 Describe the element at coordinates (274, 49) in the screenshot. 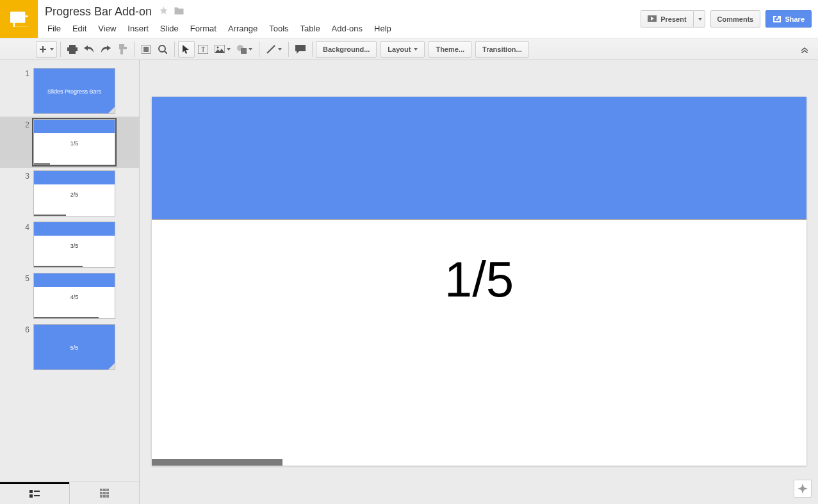

I see `line-tool` at that location.